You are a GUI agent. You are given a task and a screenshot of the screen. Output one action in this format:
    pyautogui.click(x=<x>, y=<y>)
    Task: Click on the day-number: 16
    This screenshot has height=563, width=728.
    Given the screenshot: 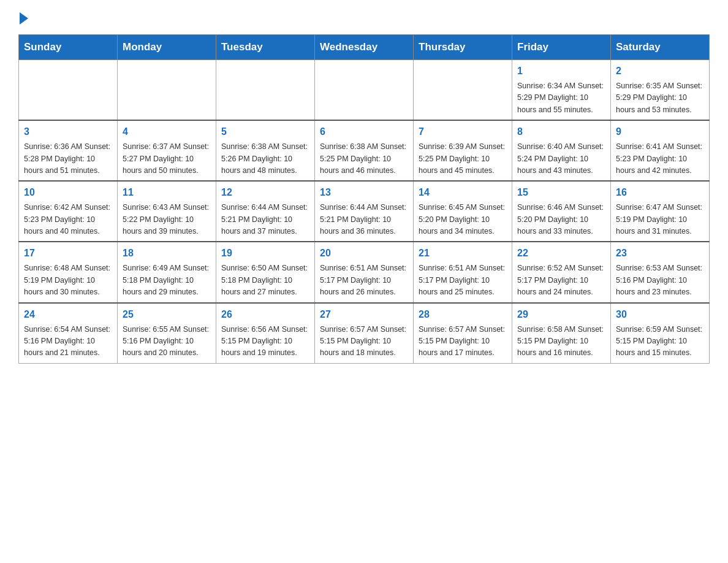 What is the action you would take?
    pyautogui.click(x=660, y=193)
    